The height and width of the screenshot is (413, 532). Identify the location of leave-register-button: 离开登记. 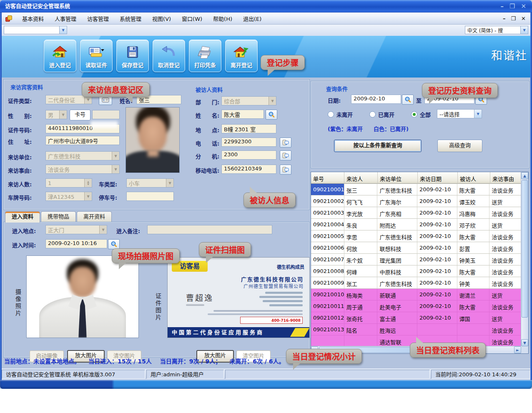
(241, 56).